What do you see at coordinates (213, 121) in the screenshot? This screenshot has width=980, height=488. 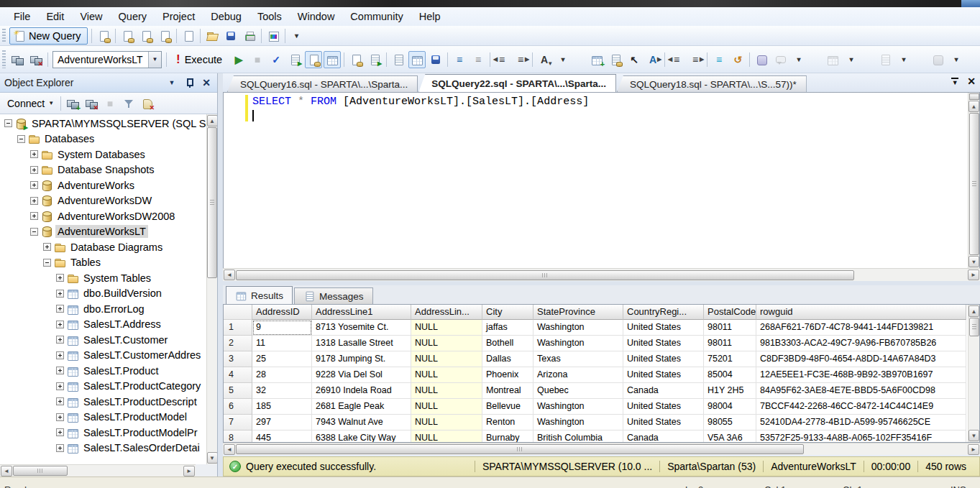 I see `scroll-up-icon: ▲` at bounding box center [213, 121].